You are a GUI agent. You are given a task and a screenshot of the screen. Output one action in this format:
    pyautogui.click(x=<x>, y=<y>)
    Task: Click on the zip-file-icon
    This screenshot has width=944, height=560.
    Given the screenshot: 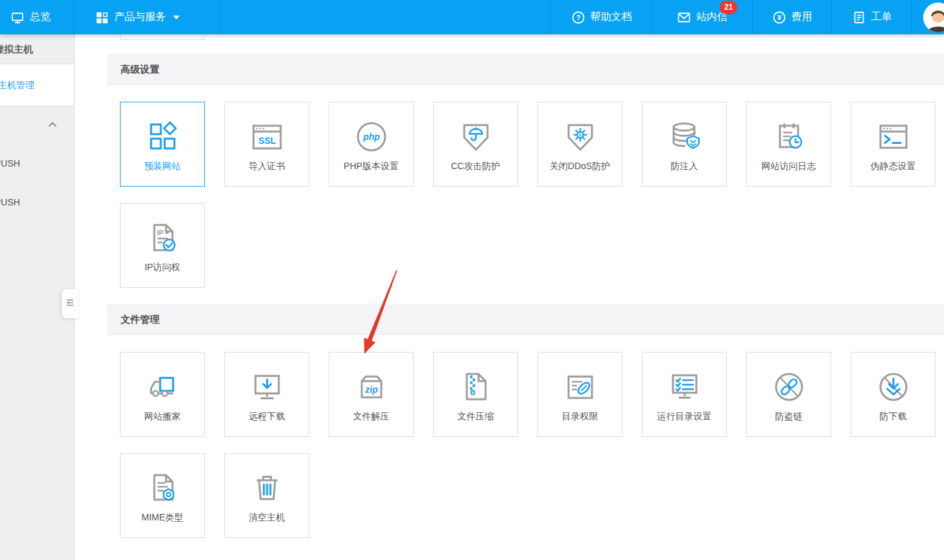 What is the action you would take?
    pyautogui.click(x=476, y=388)
    